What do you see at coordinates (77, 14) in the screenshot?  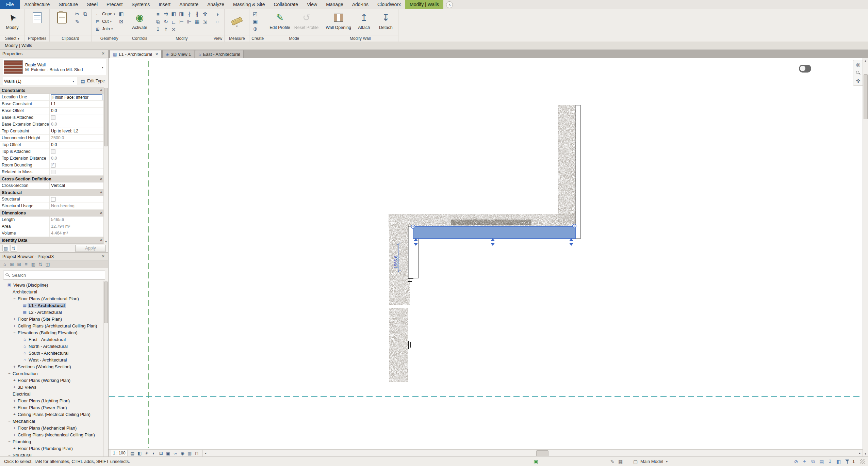 I see `cut-icon: ✂` at bounding box center [77, 14].